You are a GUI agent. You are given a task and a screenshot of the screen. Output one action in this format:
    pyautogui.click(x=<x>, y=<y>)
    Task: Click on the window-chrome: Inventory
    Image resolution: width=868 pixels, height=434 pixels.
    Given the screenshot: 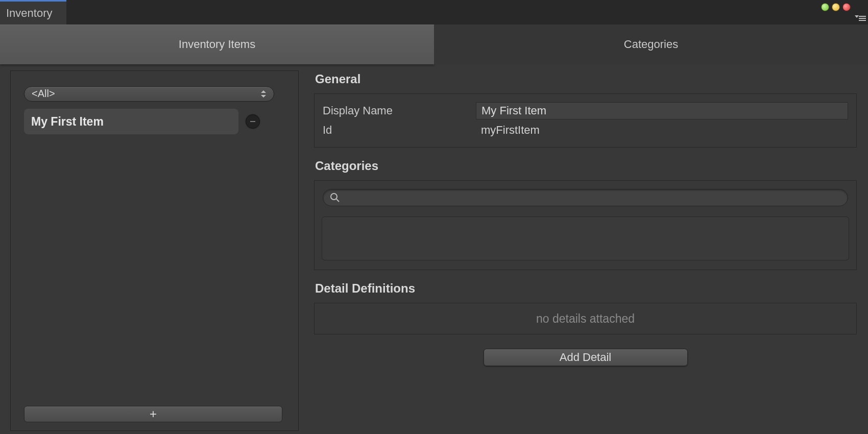 What is the action you would take?
    pyautogui.click(x=434, y=12)
    